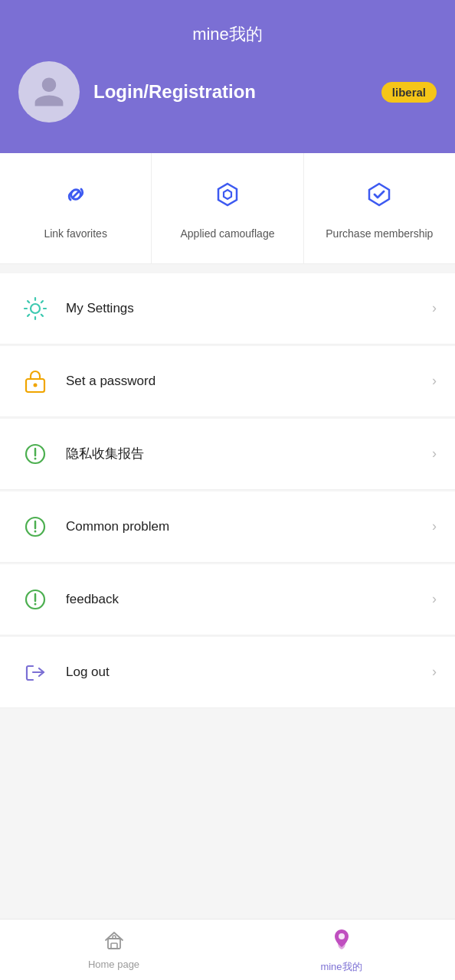 This screenshot has width=455, height=980. Describe the element at coordinates (249, 599) in the screenshot. I see `feedback-label: feedback` at that location.